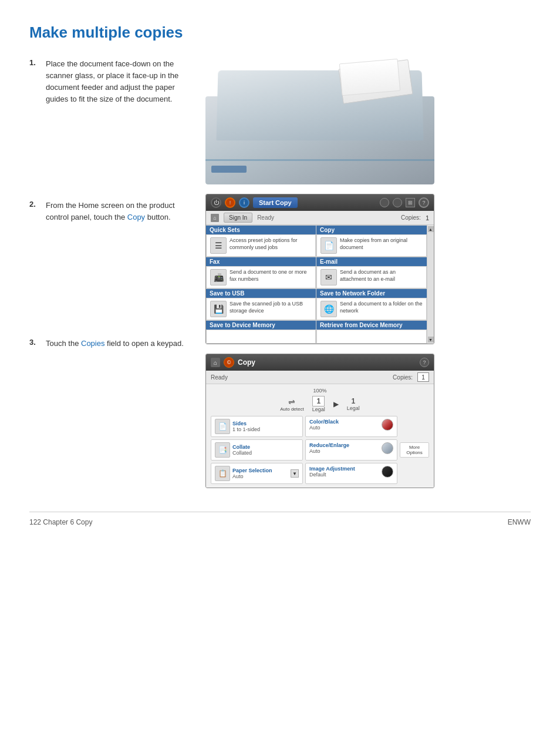  What do you see at coordinates (222, 426) in the screenshot?
I see `sides-icon: 📄` at bounding box center [222, 426].